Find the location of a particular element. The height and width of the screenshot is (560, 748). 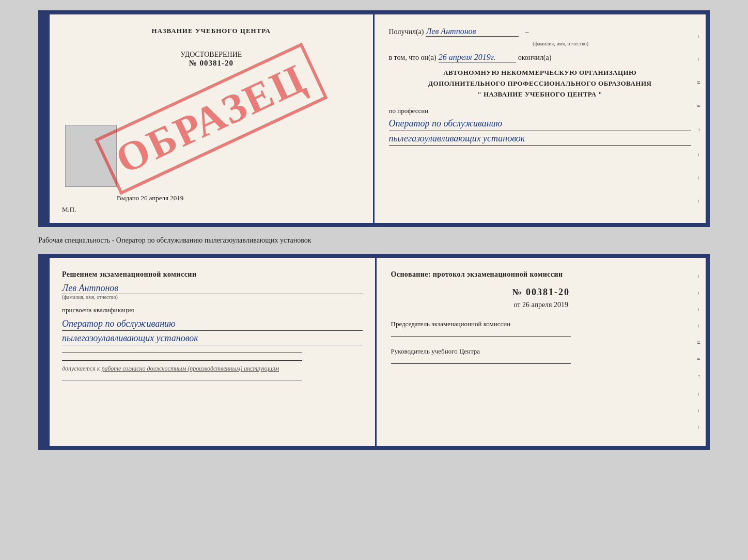

bottom-right-page: Основание: протокол экзаменационной коми… is located at coordinates (541, 352).